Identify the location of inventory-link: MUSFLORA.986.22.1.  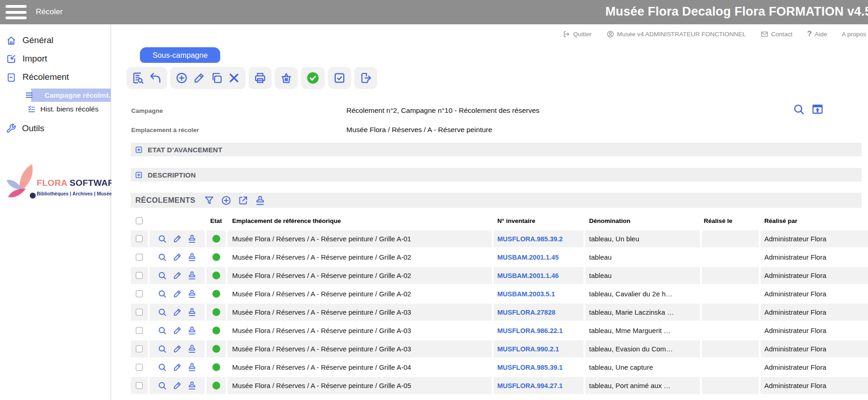
(530, 331).